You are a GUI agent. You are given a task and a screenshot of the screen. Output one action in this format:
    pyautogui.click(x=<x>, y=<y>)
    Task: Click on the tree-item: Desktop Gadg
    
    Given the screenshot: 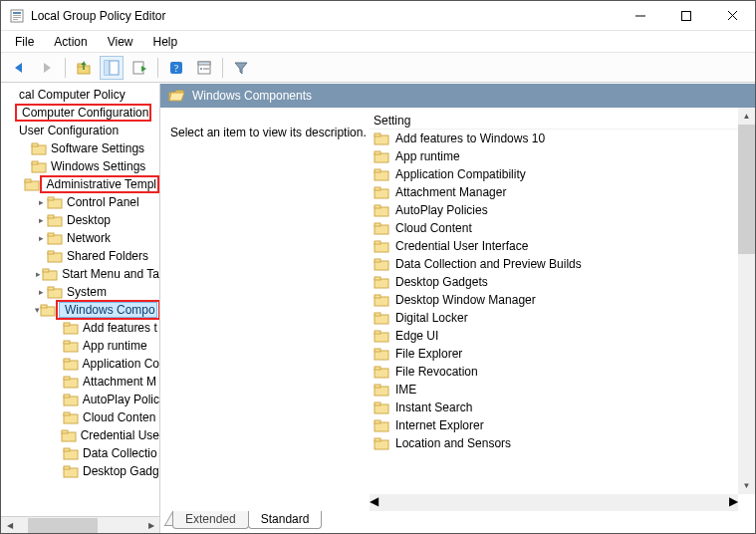 What is the action you would take?
    pyautogui.click(x=80, y=471)
    